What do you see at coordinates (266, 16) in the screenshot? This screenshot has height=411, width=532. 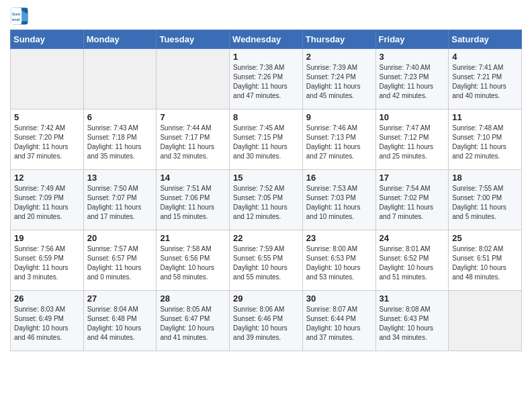 I see `page-header: Gen eral` at bounding box center [266, 16].